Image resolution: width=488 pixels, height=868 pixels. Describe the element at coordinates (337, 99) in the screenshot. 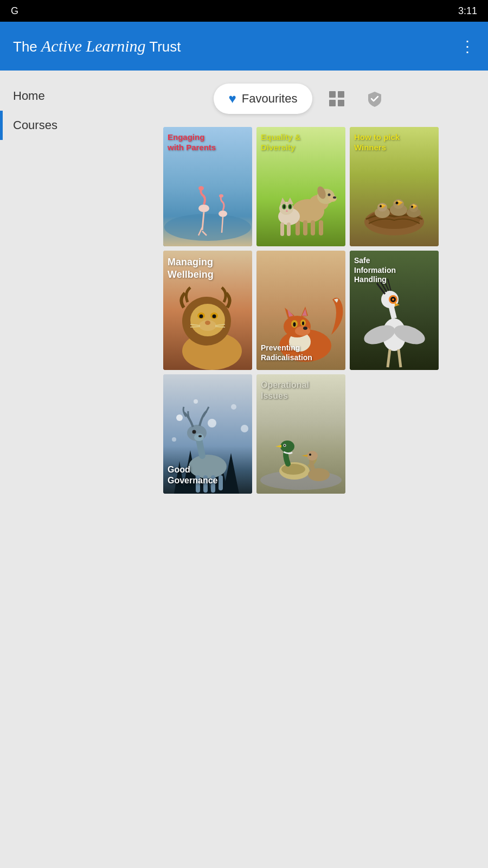

I see `grid-icon` at that location.